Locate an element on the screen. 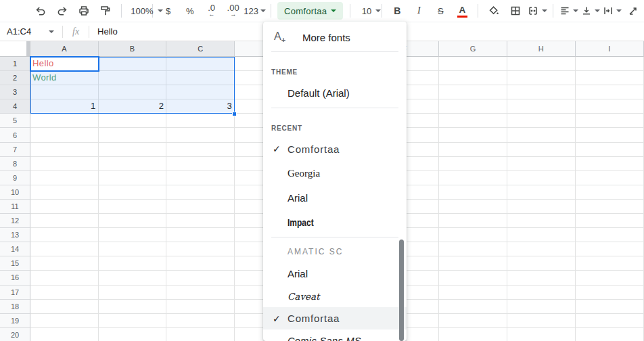  cell-B15 is located at coordinates (133, 264).